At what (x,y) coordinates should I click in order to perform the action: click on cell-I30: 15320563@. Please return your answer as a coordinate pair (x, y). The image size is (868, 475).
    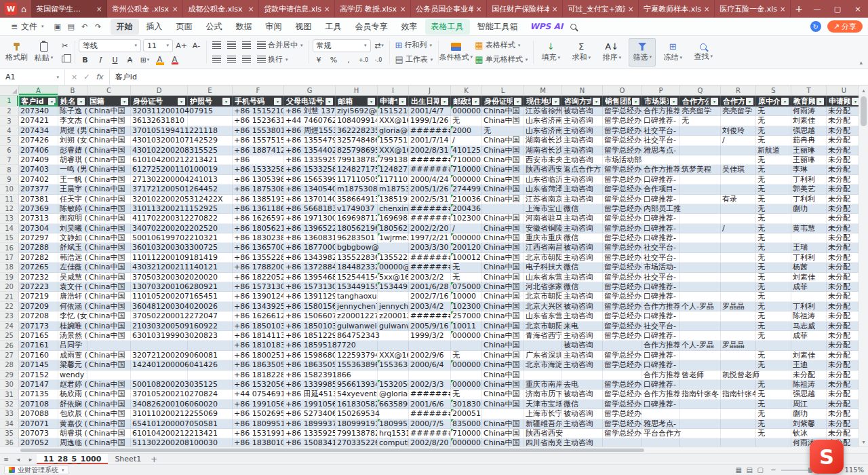
    Looking at the image, I should click on (393, 385).